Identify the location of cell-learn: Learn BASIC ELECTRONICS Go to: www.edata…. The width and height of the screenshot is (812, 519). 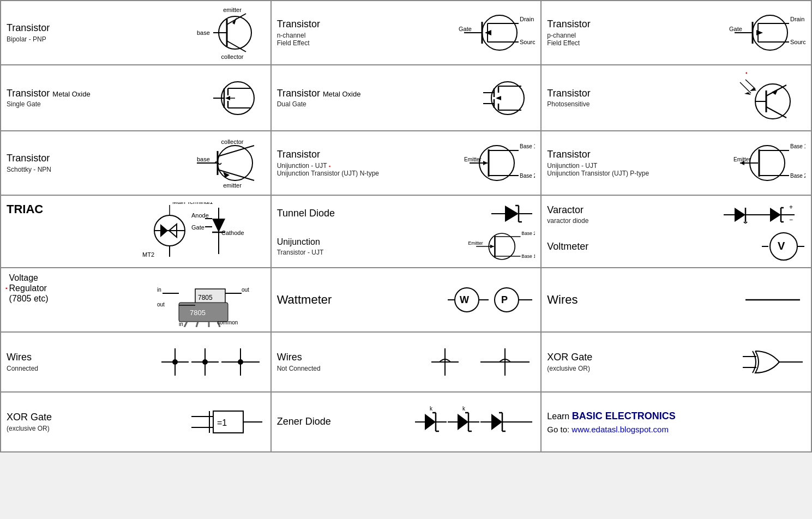
(677, 423).